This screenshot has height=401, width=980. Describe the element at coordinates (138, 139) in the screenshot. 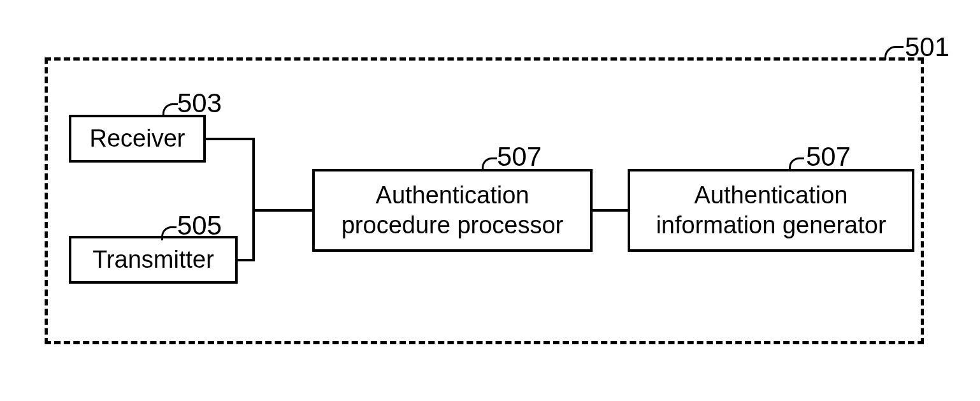

I see `receiver-block: Receiver` at that location.